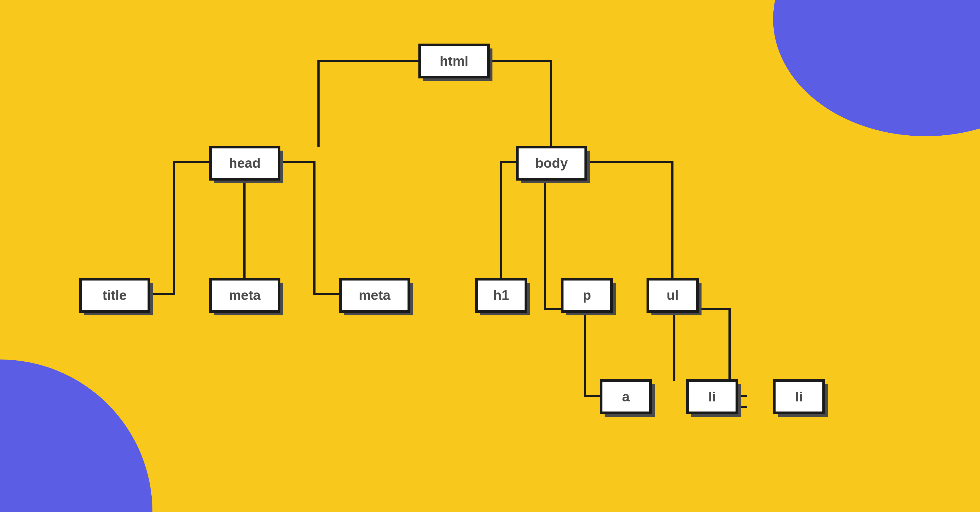  Describe the element at coordinates (799, 397) in the screenshot. I see `node-li-2: li` at that location.